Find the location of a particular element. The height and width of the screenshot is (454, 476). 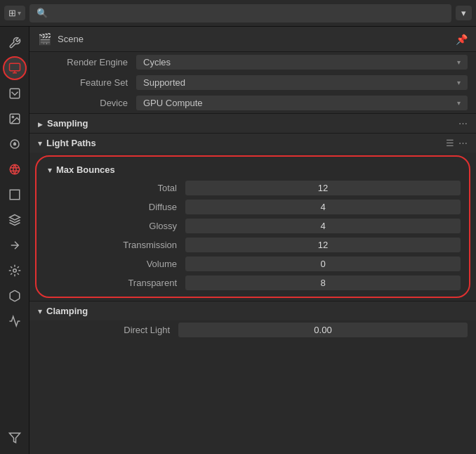

device-row: Device GPU Compute ▾ is located at coordinates (253, 103).